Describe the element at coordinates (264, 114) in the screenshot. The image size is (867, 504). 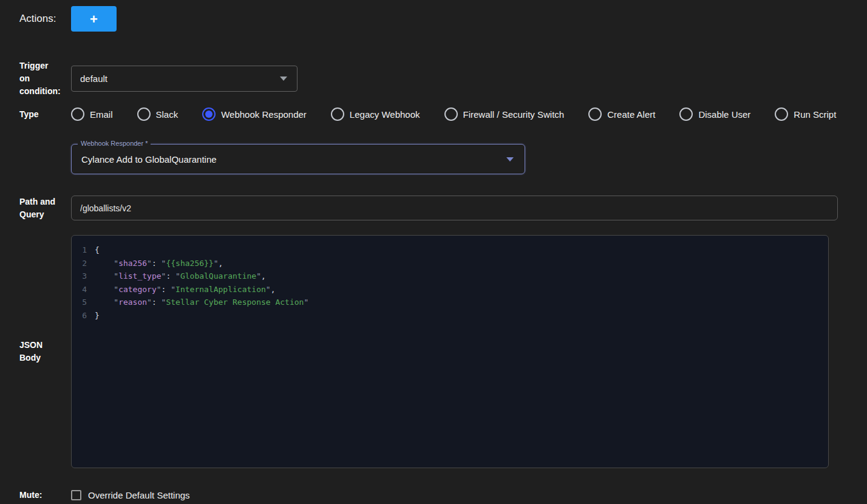
I see `type-option-label: Webhook Responder` at that location.